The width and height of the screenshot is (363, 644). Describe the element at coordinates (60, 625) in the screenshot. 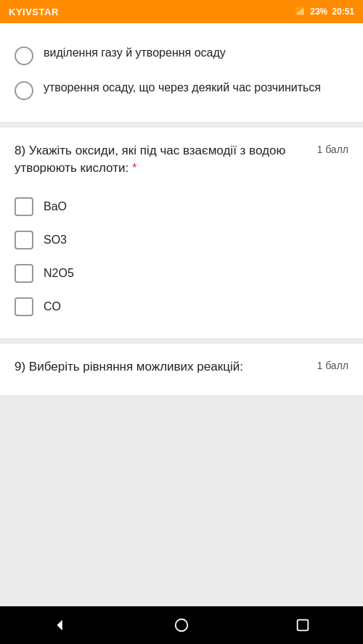

I see `back-icon` at that location.